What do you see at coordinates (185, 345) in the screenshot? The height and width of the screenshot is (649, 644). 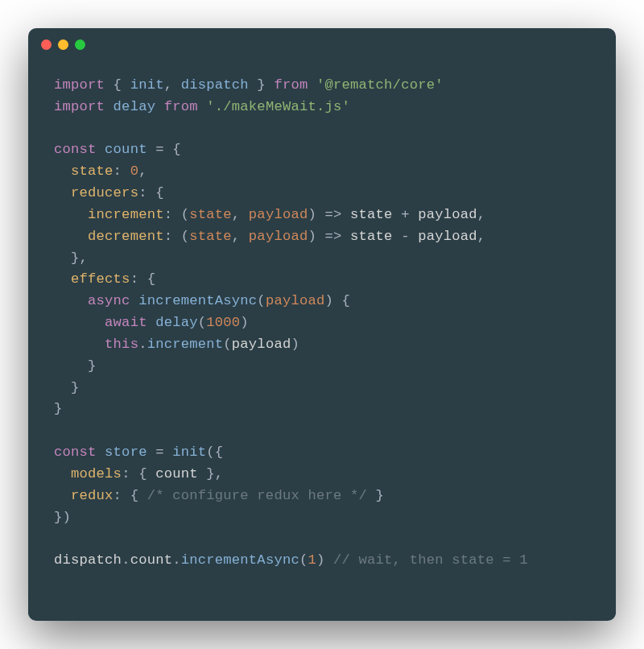 I see `call-increment: increment` at bounding box center [185, 345].